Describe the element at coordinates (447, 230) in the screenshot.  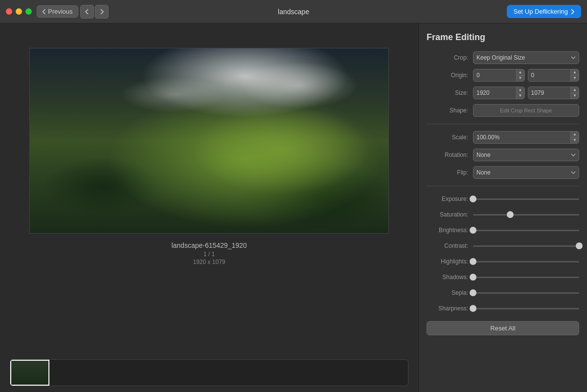
I see `slider-label-2: Brightness:` at that location.